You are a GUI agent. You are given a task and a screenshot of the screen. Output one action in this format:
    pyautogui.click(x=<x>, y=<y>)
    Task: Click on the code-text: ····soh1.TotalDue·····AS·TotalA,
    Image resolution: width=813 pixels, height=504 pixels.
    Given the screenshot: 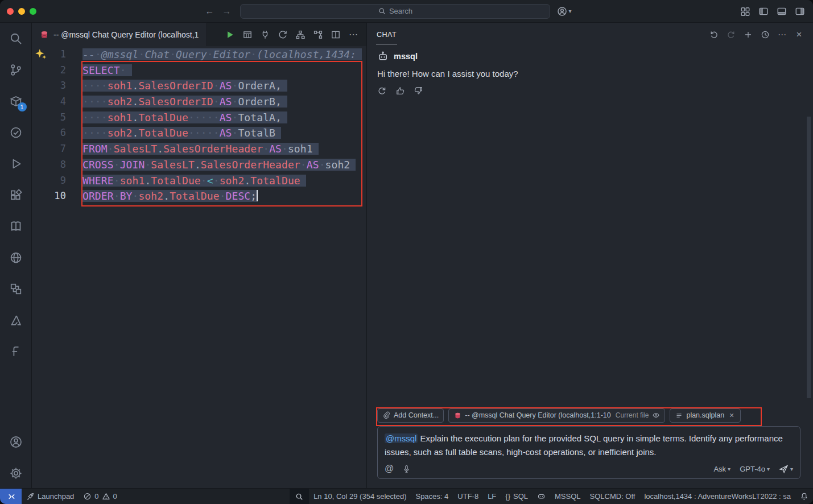 What is the action you would take?
    pyautogui.click(x=176, y=118)
    